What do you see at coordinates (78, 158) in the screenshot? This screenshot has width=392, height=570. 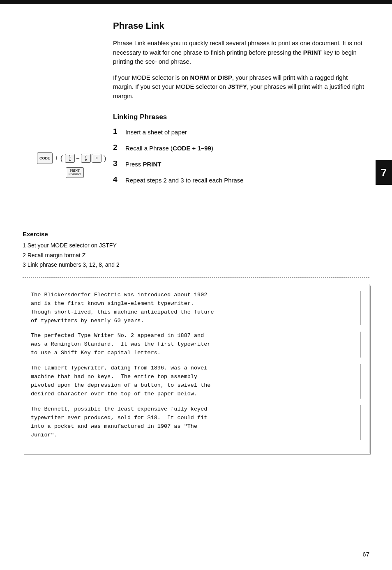 I see `dash-sign: –` at bounding box center [78, 158].